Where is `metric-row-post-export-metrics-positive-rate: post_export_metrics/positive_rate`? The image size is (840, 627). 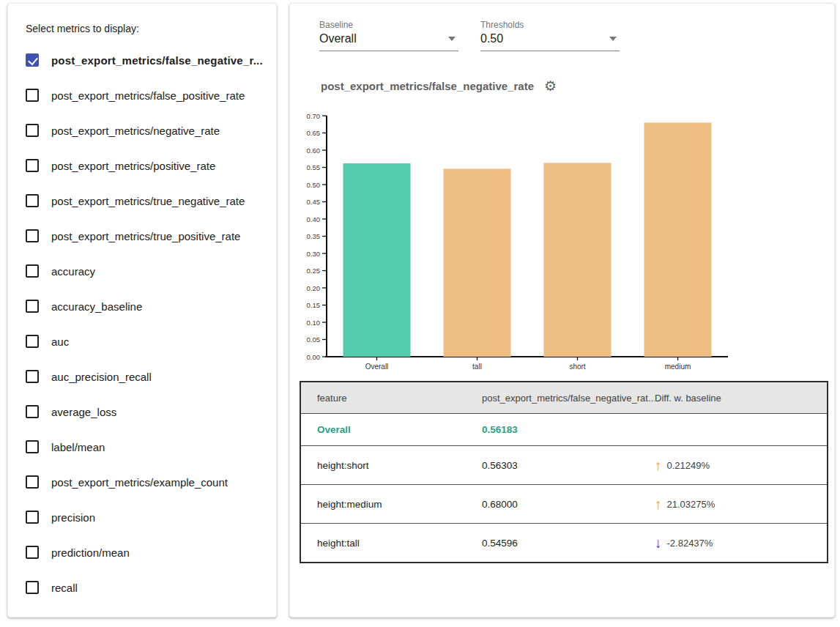 metric-row-post-export-metrics-positive-rate: post_export_metrics/positive_rate is located at coordinates (145, 166).